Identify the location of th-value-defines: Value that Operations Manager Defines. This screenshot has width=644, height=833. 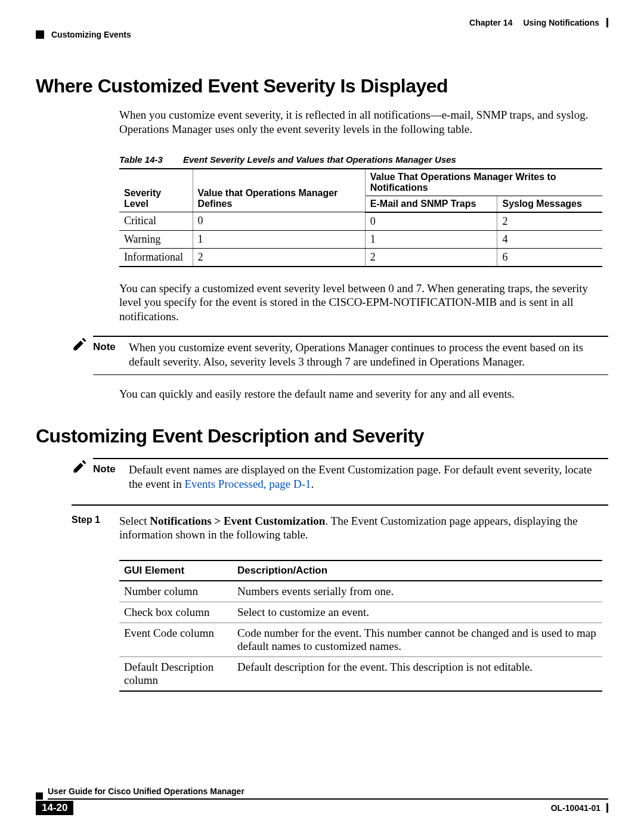
(279, 191).